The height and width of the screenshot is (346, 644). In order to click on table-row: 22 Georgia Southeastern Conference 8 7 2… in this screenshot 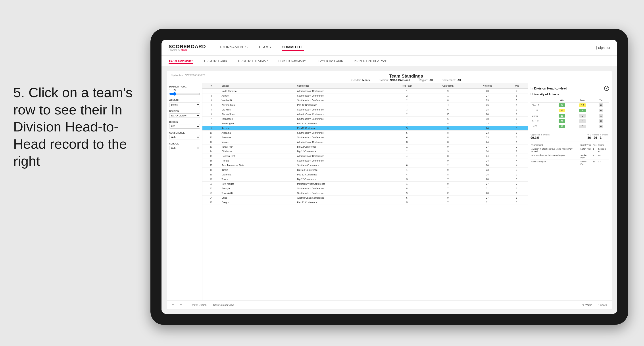, I will do `click(365, 189)`.